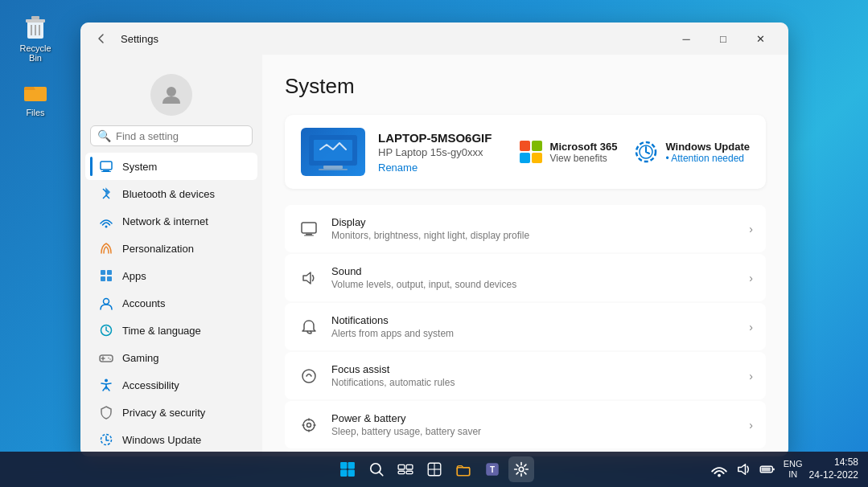 The width and height of the screenshot is (868, 487). Describe the element at coordinates (833, 476) in the screenshot. I see `tray-date: 24-12-2022` at that location.